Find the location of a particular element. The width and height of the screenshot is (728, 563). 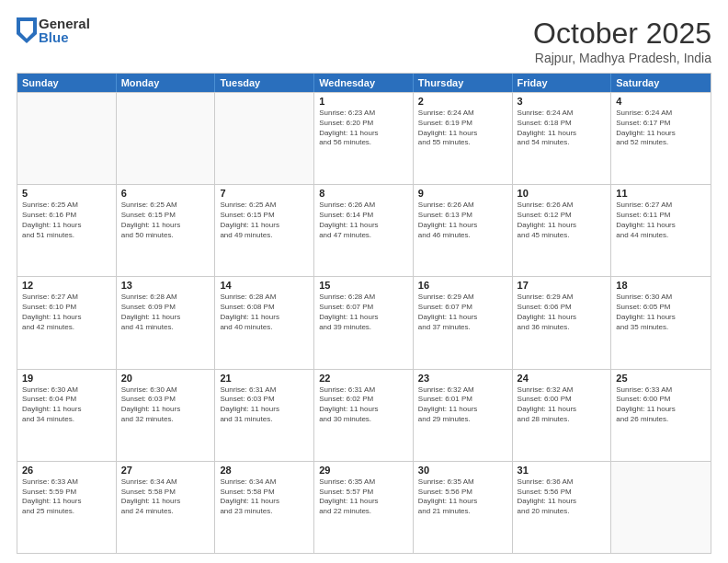

cell-info: Sunrise: 6:31 AM Sunset: 6:02 PM Dayligh… is located at coordinates (364, 405).